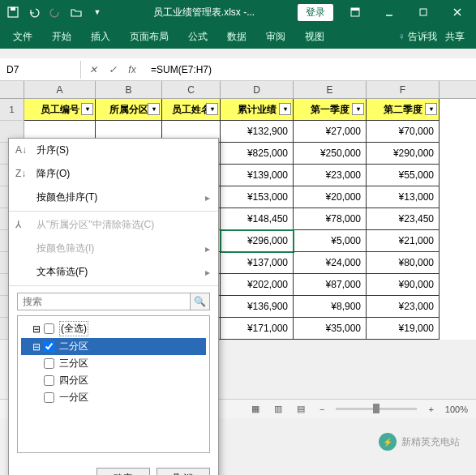 The height and width of the screenshot is (475, 476). I want to click on zoom-in-icon: +, so click(431, 409).